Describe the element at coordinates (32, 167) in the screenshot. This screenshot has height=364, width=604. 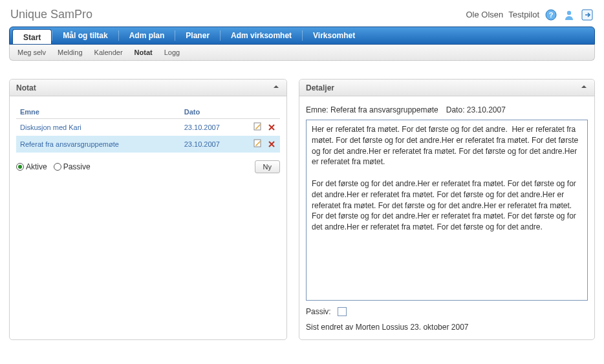
I see `radio-aktive: Aktive` at that location.